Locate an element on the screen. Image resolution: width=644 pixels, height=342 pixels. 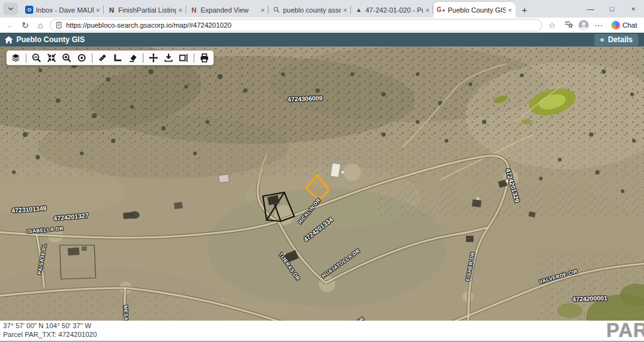
zoom-in-button is located at coordinates (67, 58).